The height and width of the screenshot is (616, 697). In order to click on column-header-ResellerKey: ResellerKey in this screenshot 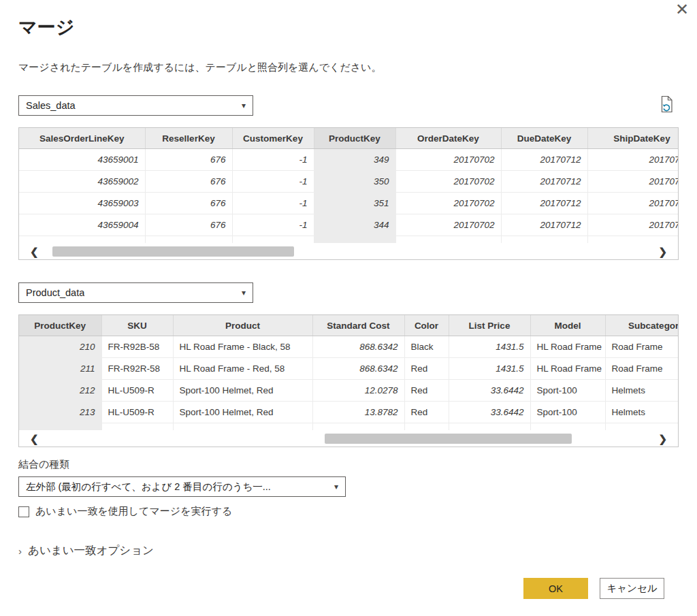, I will do `click(189, 139)`.